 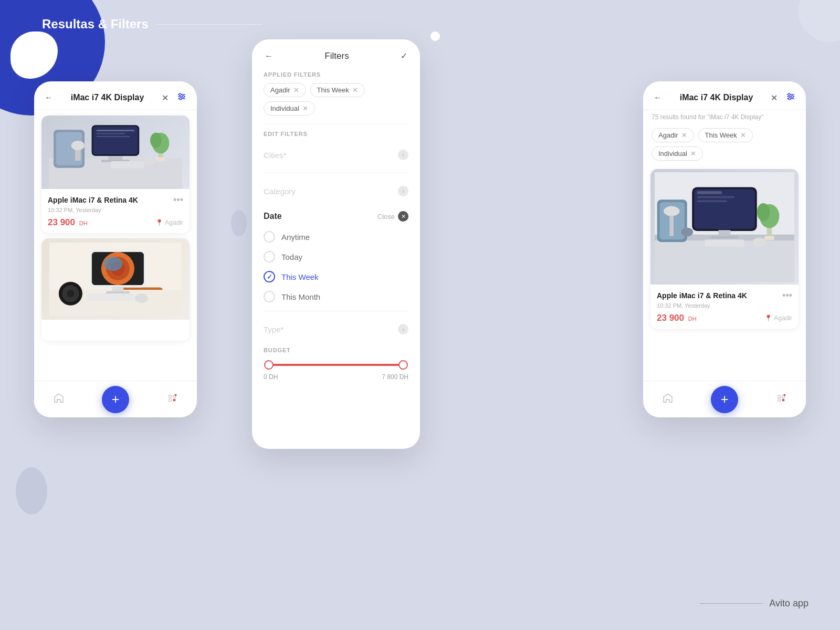 I want to click on right-chip-thisweek: This Week ✕, so click(x=726, y=135).